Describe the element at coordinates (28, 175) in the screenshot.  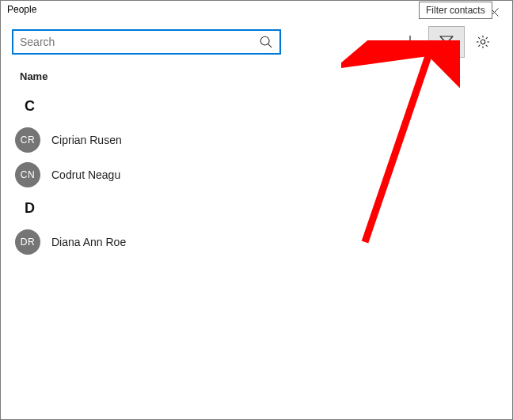
I see `avatar: CN` at that location.